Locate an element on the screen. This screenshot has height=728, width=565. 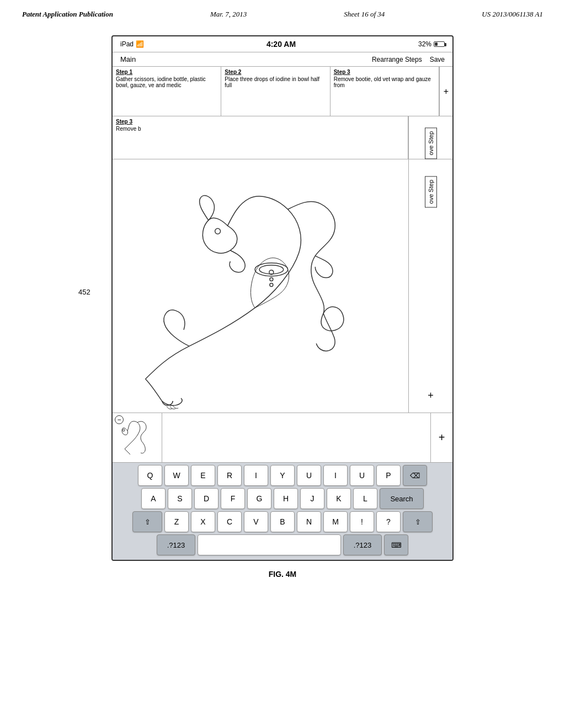
step-cell-1: Step 1 Gather scissors, iodine bottle, p… is located at coordinates (167, 92).